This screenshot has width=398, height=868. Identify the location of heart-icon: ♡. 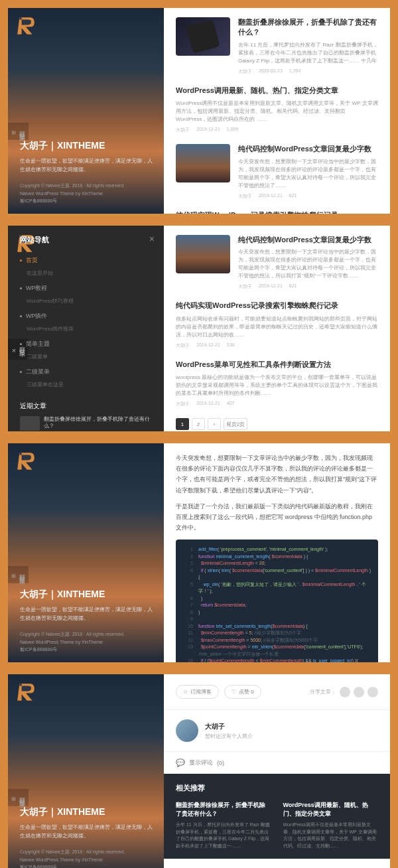
(233, 691).